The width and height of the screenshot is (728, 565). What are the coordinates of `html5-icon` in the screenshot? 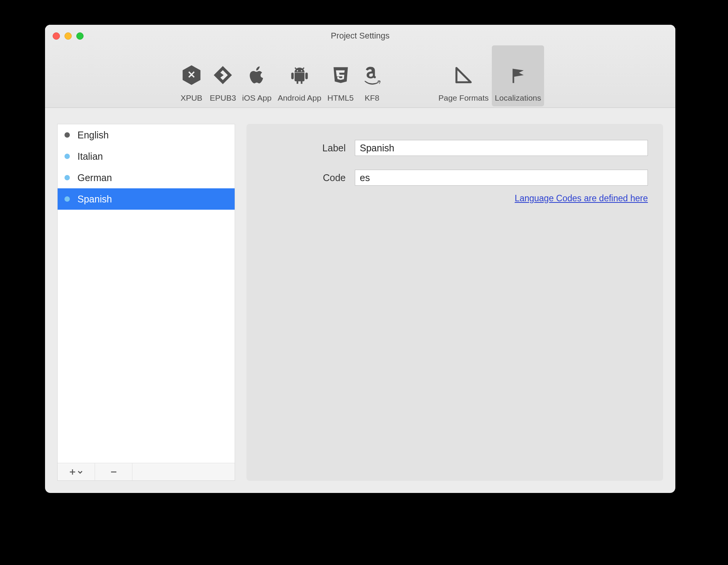 It's located at (341, 75).